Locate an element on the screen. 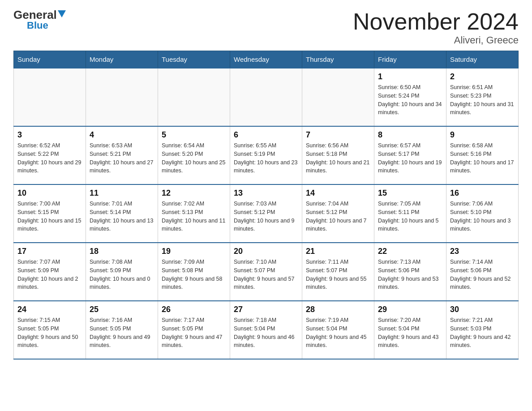  day-number: 30 is located at coordinates (482, 310).